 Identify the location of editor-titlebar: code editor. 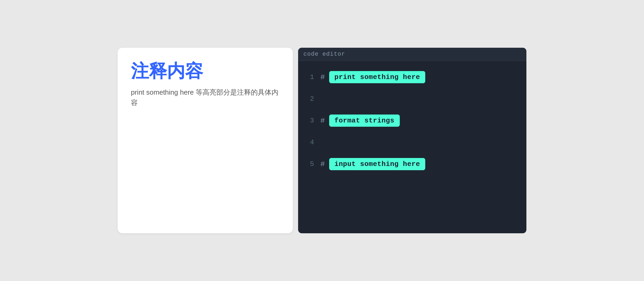
(412, 54).